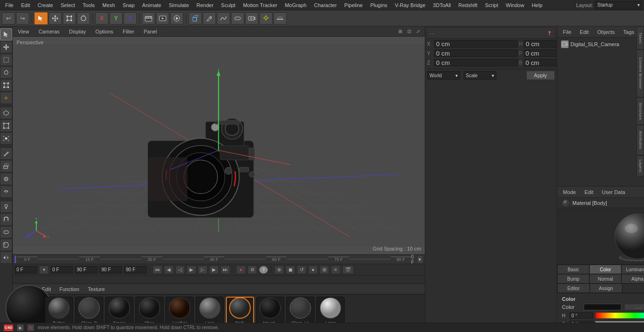 The height and width of the screenshot is (332, 644). Describe the element at coordinates (6, 245) in the screenshot. I see `tag-tool` at that location.